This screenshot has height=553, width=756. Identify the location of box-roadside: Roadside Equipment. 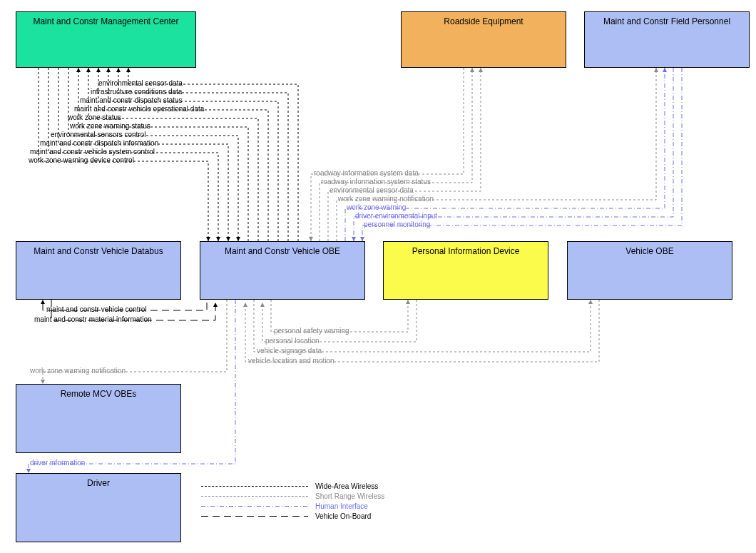
(484, 40).